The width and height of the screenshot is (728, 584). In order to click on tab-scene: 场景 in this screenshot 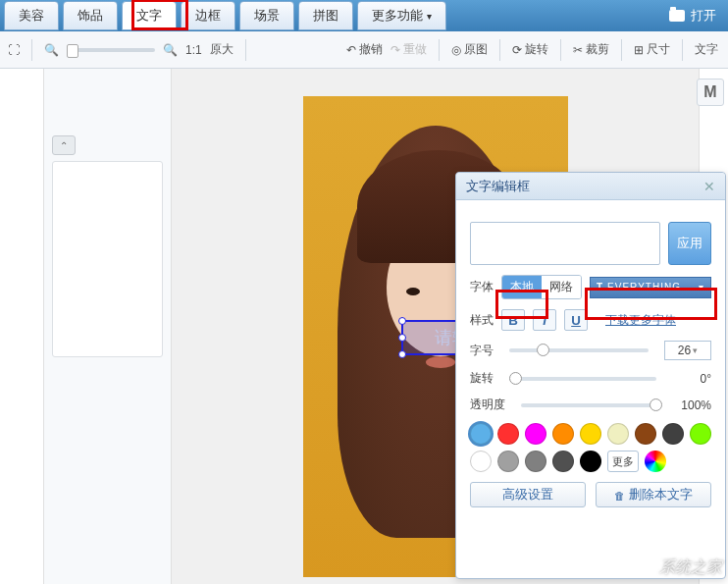, I will do `click(267, 16)`.